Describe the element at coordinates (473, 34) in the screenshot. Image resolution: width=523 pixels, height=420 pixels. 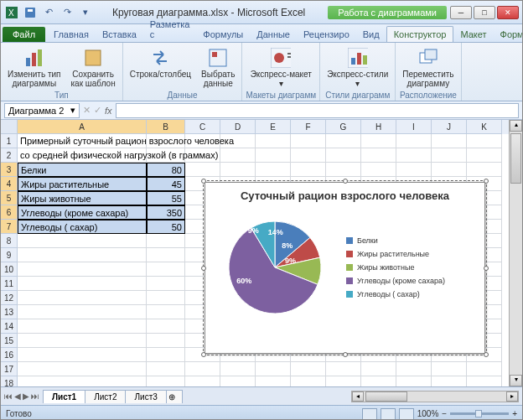
I see `tab-chart-layout: Макет` at that location.